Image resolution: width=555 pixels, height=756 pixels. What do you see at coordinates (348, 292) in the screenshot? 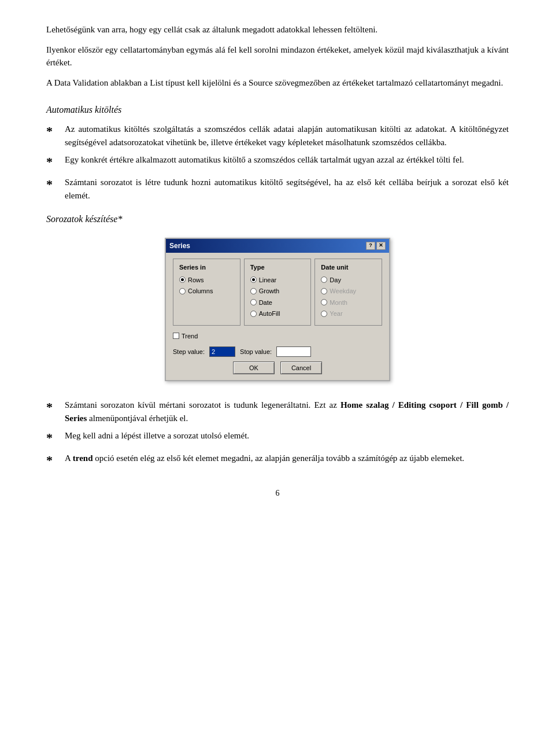
I see `radio-weekday: Weekday` at bounding box center [348, 292].